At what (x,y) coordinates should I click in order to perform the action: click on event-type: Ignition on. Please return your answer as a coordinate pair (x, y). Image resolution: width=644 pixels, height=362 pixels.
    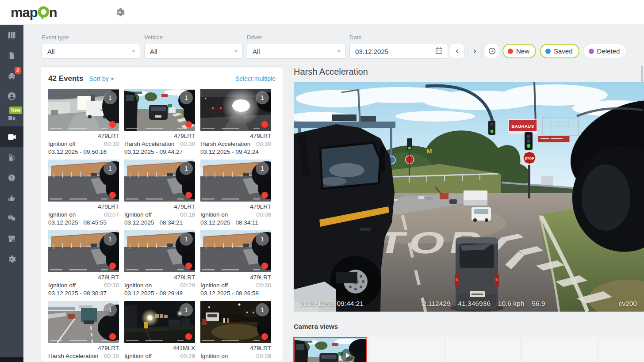
    Looking at the image, I should click on (214, 357).